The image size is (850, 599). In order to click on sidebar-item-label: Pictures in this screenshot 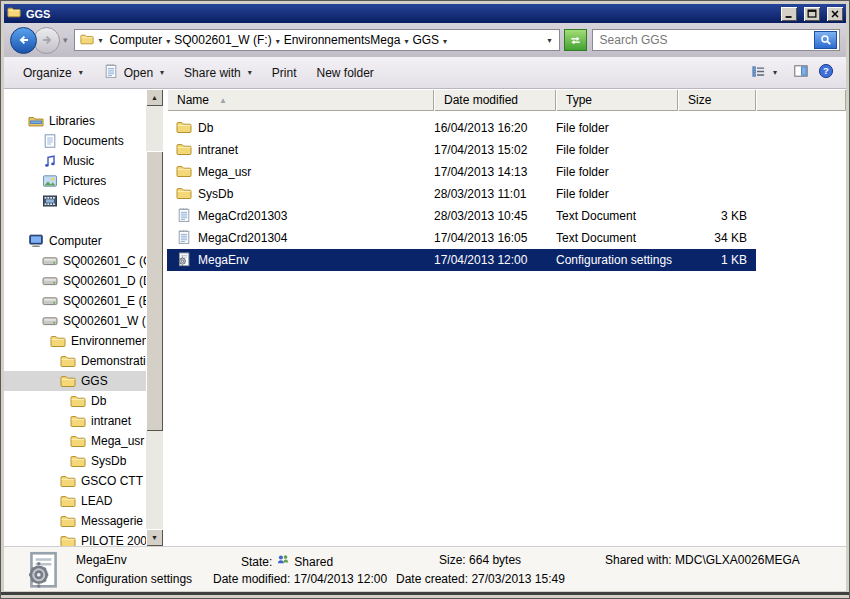, I will do `click(84, 181)`.